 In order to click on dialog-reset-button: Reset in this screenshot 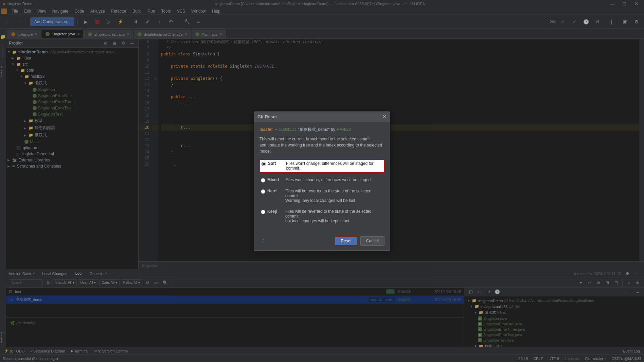, I will do `click(346, 241)`.